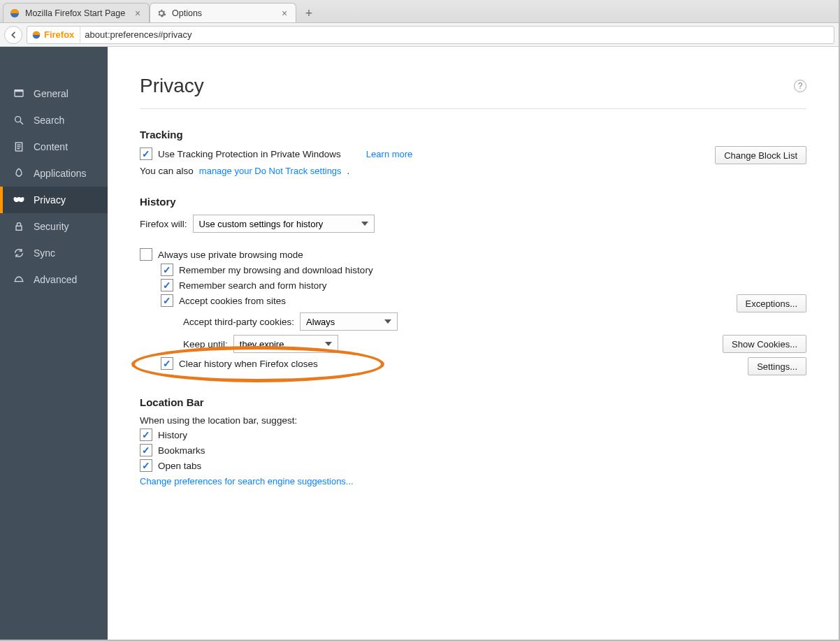 Image resolution: width=840 pixels, height=641 pixels. What do you see at coordinates (253, 285) in the screenshot?
I see `remember-search-label: Remember search and form history` at bounding box center [253, 285].